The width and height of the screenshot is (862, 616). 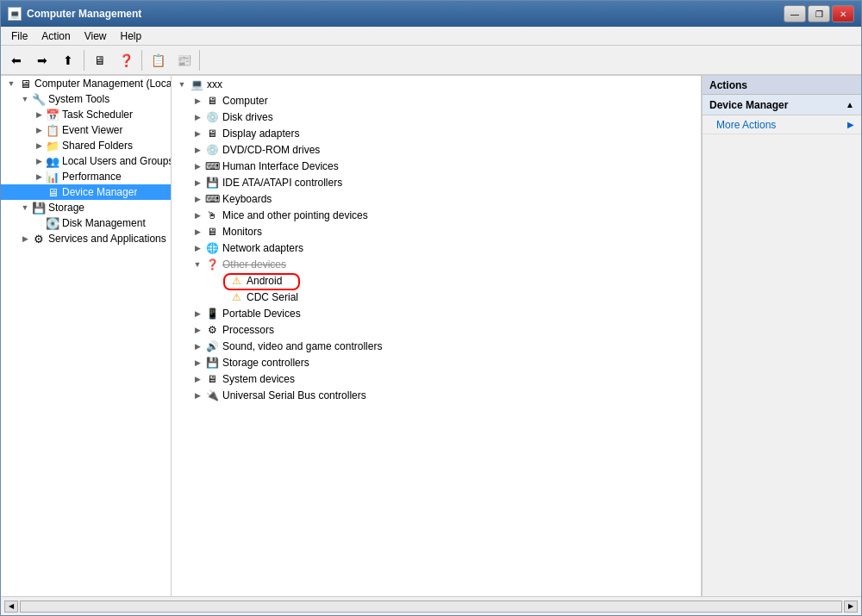 What do you see at coordinates (197, 101) in the screenshot?
I see `expand-computer: ▶` at bounding box center [197, 101].